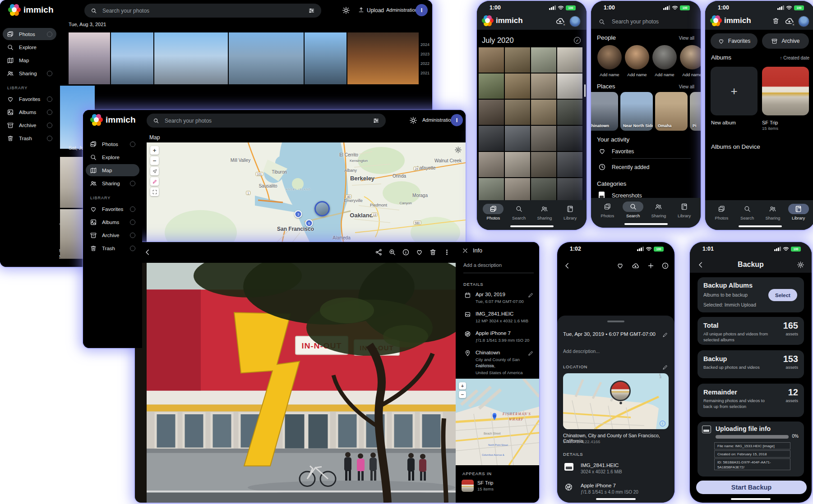 The image size is (813, 504). Describe the element at coordinates (575, 22) in the screenshot. I see `avatar` at that location.